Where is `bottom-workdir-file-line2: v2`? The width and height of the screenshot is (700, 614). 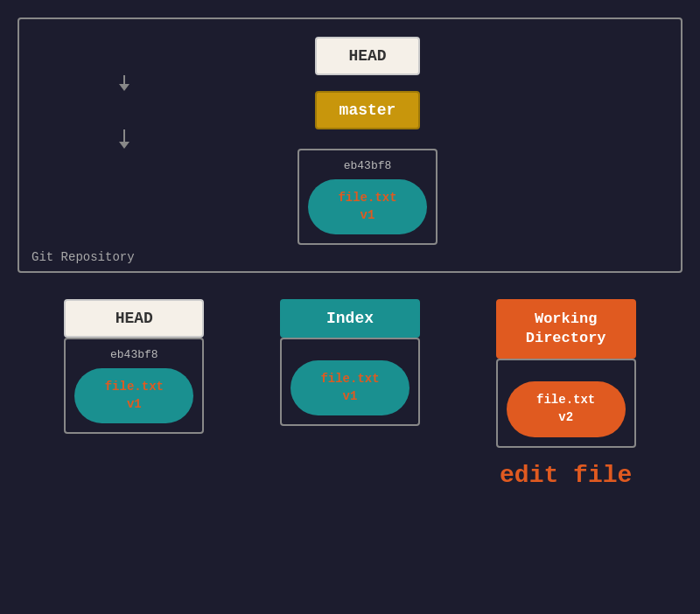 bottom-workdir-file-line2: v2 is located at coordinates (565, 417).